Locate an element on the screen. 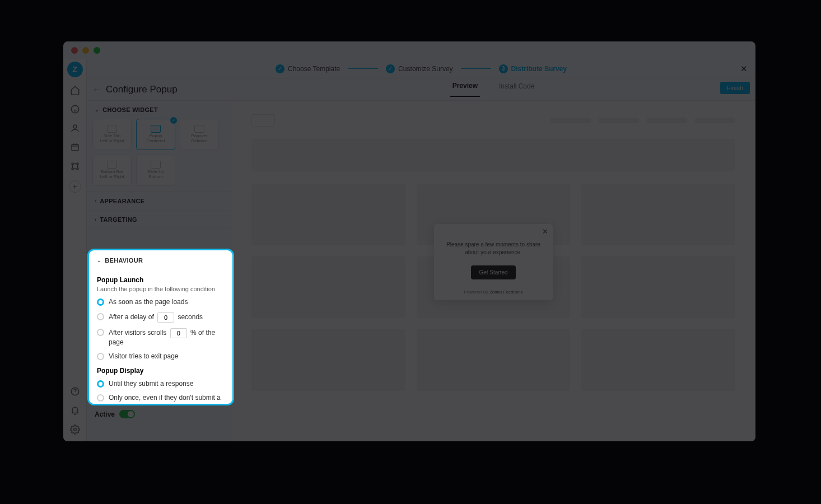  powered-link: Zonka Feedback is located at coordinates (506, 292).